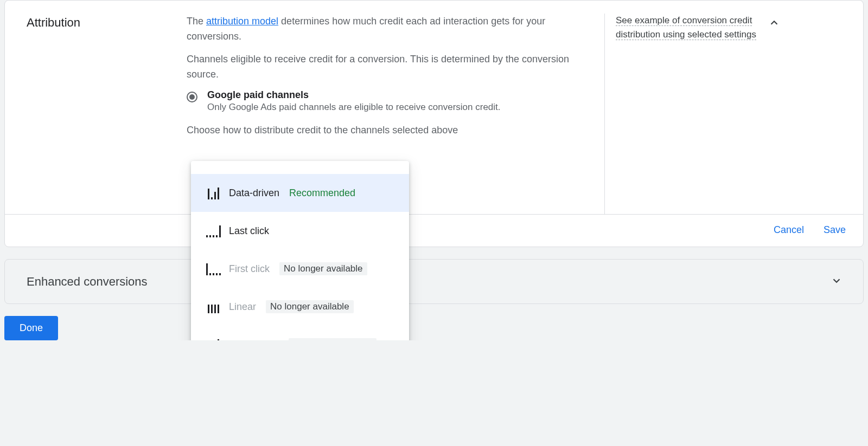 The width and height of the screenshot is (868, 446). What do you see at coordinates (213, 193) in the screenshot?
I see `bars-data-driven-icon` at bounding box center [213, 193].